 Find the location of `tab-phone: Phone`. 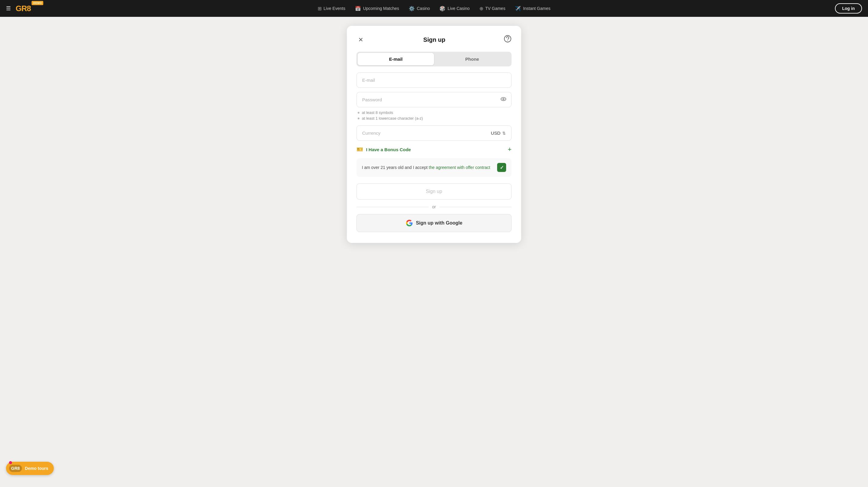

tab-phone: Phone is located at coordinates (472, 59).